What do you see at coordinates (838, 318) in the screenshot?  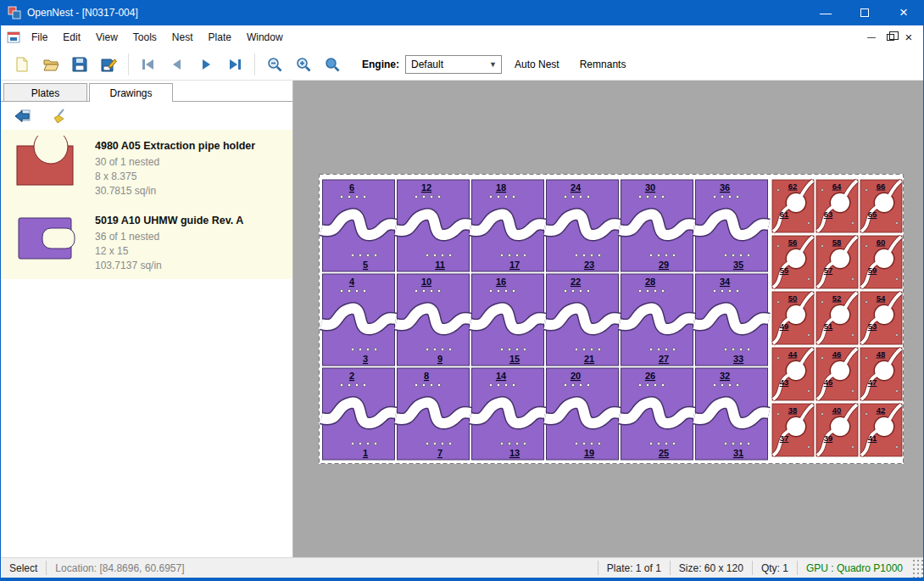 I see `nest-part-pair: 5251` at bounding box center [838, 318].